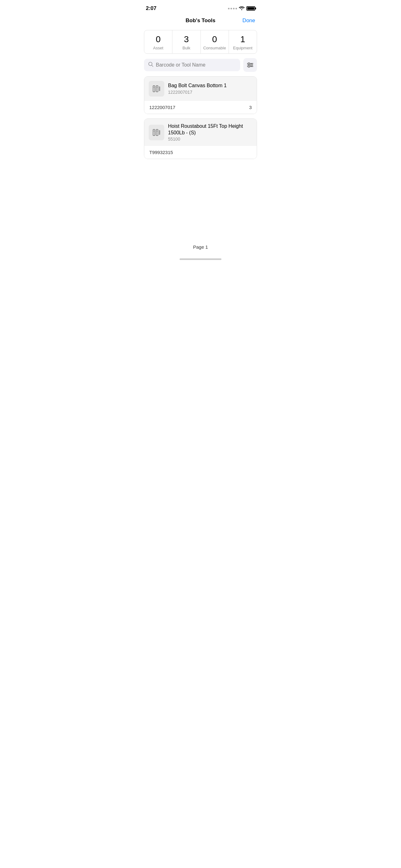  I want to click on stat-consumable: 0 Consumable, so click(215, 42).